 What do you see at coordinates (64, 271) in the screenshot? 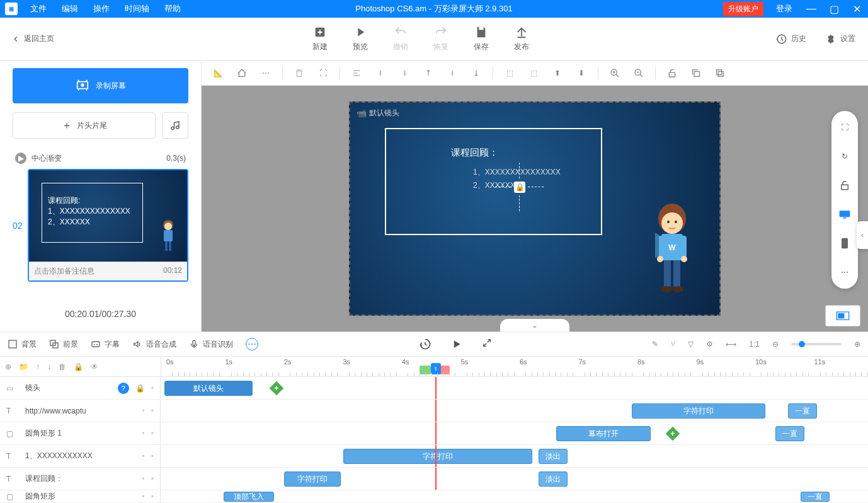
I see `note-placeholder: 点击添加备注信息` at bounding box center [64, 271].